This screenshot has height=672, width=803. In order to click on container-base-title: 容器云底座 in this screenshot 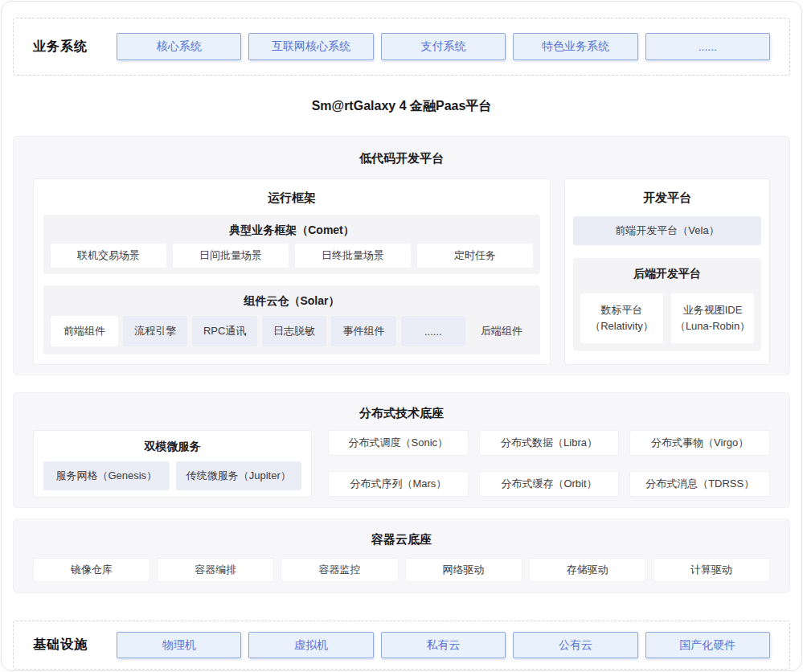, I will do `click(402, 539)`.